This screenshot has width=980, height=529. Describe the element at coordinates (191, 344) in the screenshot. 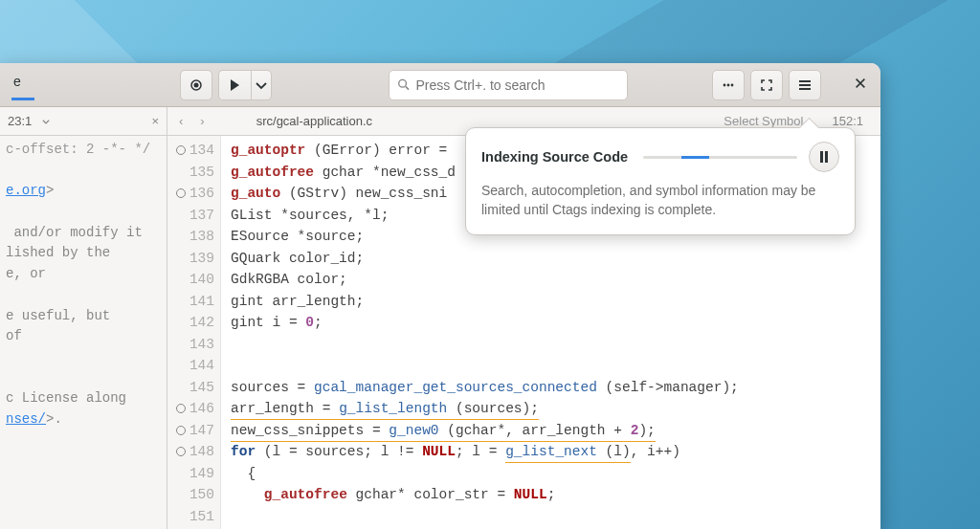

I see `line-number: 143` at that location.